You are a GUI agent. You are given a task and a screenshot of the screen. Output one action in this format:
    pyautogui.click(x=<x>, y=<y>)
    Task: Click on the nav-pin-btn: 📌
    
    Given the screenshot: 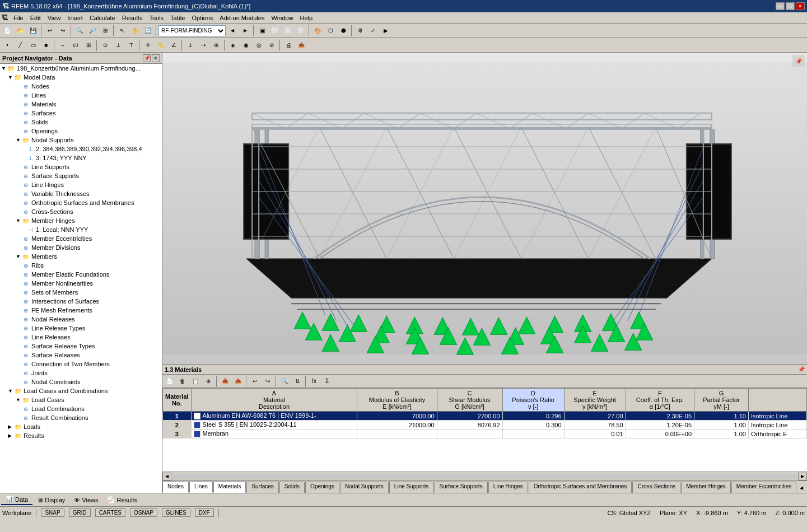 What is the action you would take?
    pyautogui.click(x=147, y=58)
    